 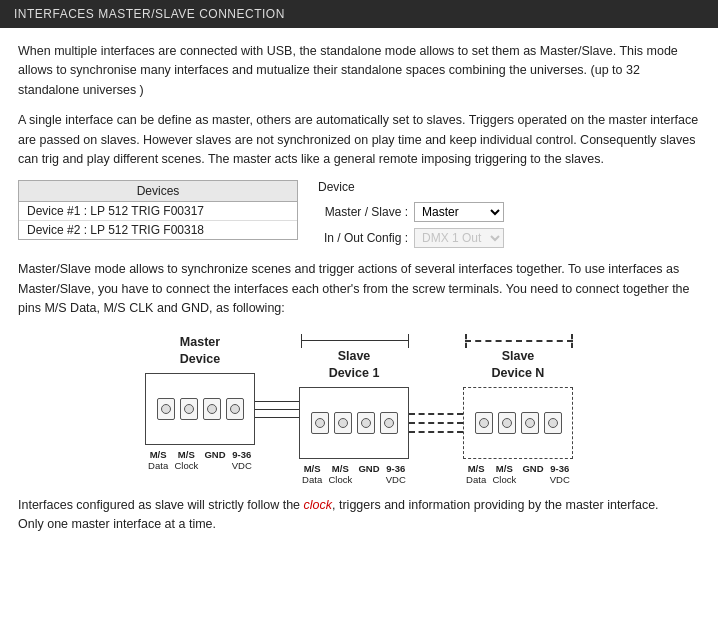 What do you see at coordinates (158, 192) in the screenshot?
I see `devices-header-label: Devices` at bounding box center [158, 192].